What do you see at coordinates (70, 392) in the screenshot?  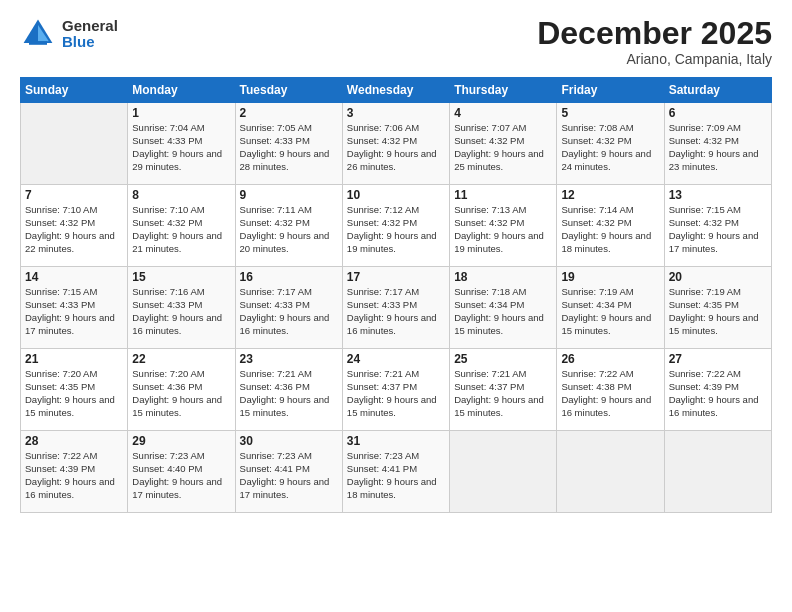 I see `day-info: Sunrise: 7:20 AMSunset: 4:35 PMDaylight:…` at bounding box center [70, 392].